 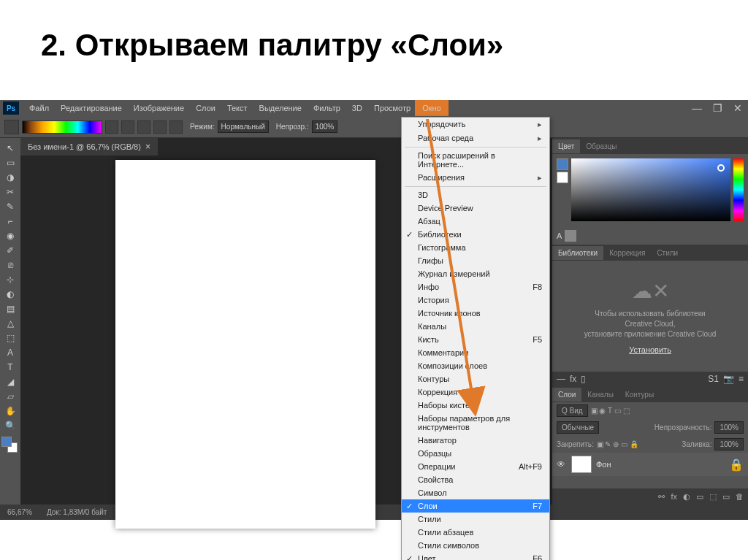 What do you see at coordinates (476, 195) in the screenshot?
I see `menu-item-3d: 3D` at bounding box center [476, 195].